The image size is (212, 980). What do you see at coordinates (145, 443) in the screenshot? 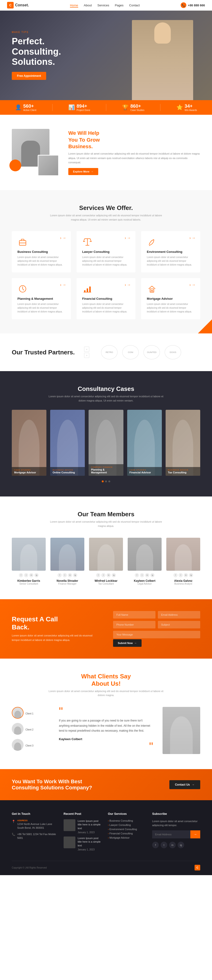
I see `case-card-3: CASE STUDIES Financial Advisor` at bounding box center [145, 443].